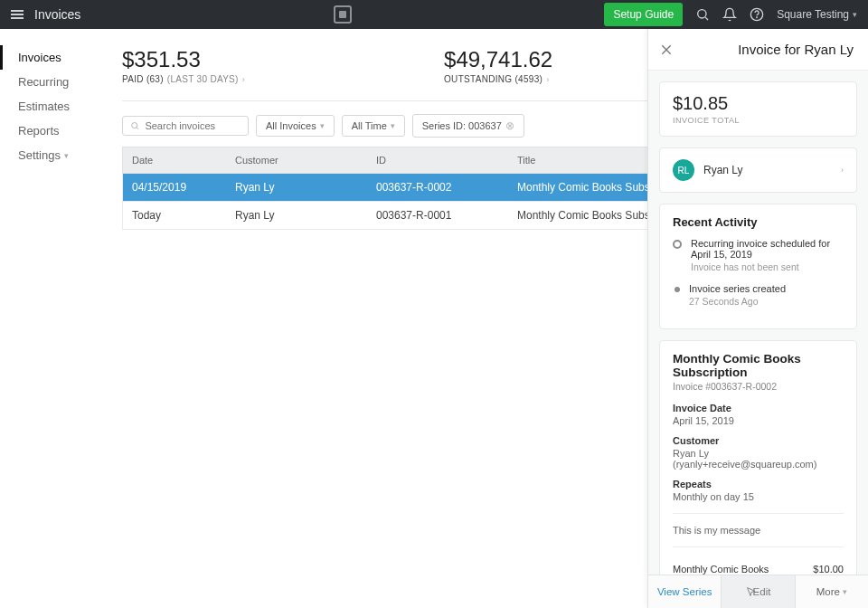  I want to click on invoice-name: Monthly Comic Books Subscription, so click(758, 366).